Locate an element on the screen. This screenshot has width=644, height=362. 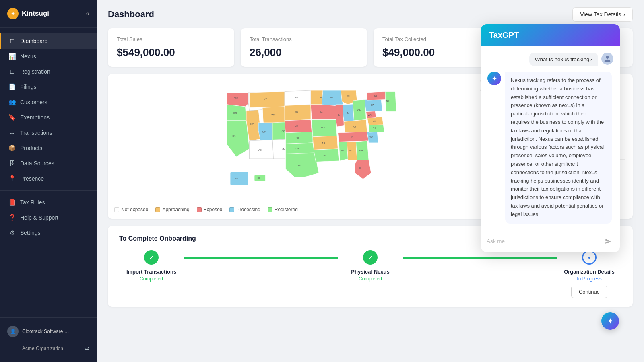
svg-text: LA is located at coordinates (324, 156).